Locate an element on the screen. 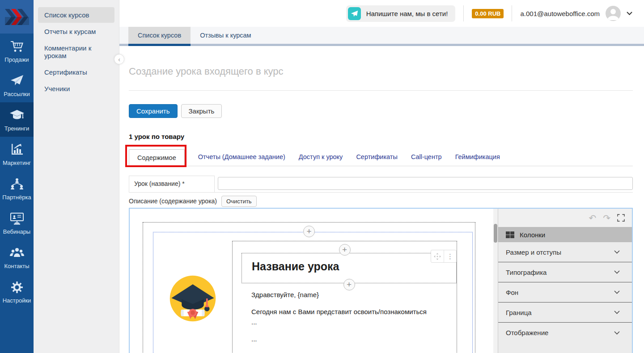  primary-sidebar: Продажи Рассылки Тренинги is located at coordinates (17, 176).